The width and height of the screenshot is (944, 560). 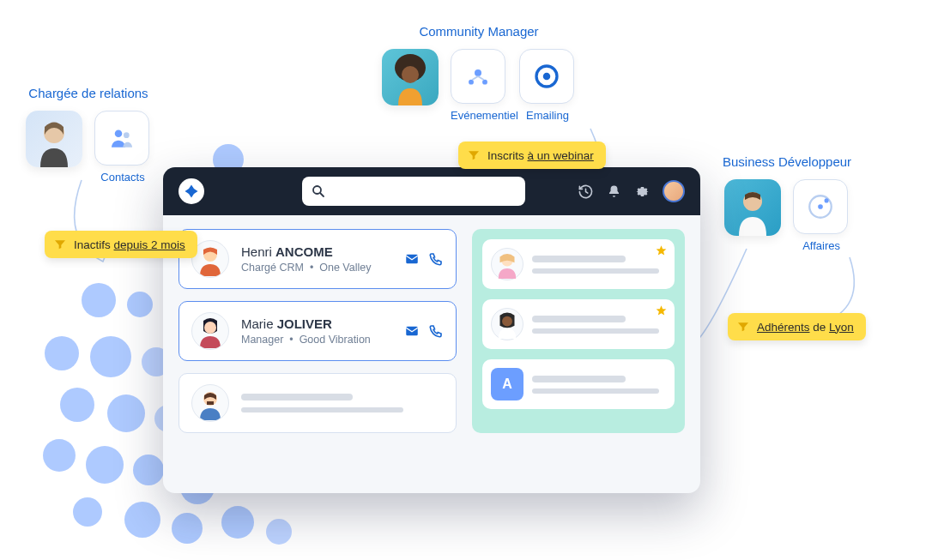 I want to click on persona-bizdev-title: Business Développeur, so click(x=787, y=161).